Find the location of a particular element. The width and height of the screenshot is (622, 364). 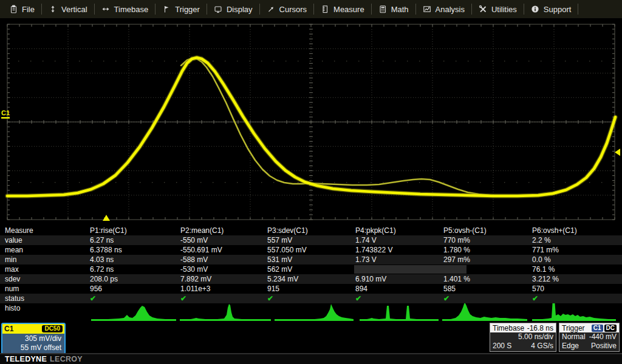

cell-selection-highlight is located at coordinates (411, 269).